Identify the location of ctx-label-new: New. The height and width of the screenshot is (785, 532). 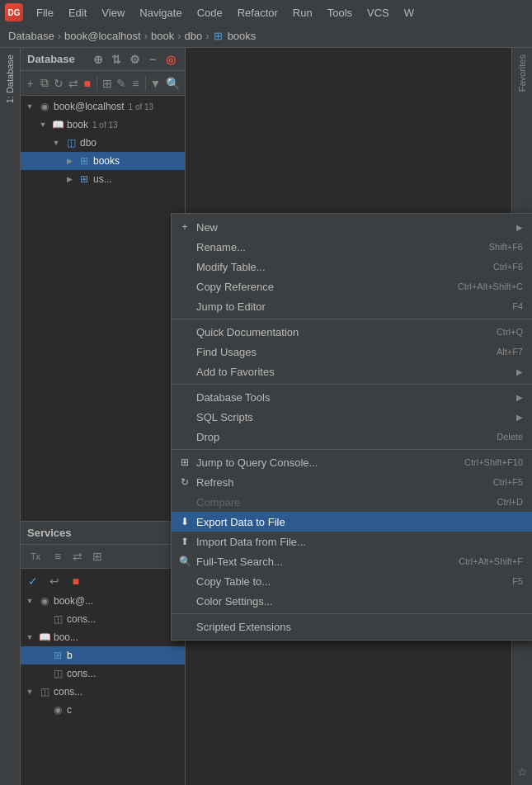
(207, 228).